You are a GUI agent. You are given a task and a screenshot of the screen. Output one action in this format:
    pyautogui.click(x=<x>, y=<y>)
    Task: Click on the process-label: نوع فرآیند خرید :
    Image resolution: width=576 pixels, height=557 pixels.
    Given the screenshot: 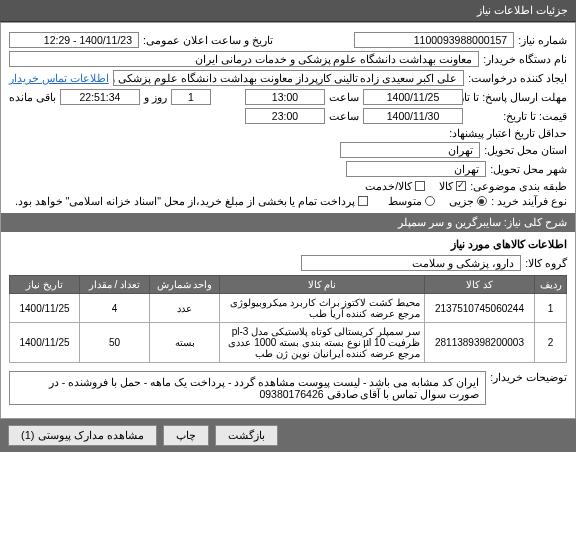 What is the action you would take?
    pyautogui.click(x=529, y=201)
    